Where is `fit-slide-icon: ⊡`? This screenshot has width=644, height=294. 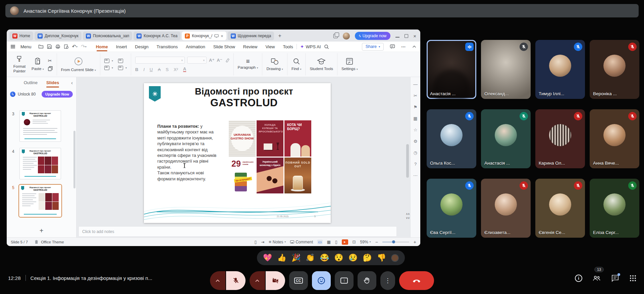 fit-slide-icon: ⊡ is located at coordinates (354, 242).